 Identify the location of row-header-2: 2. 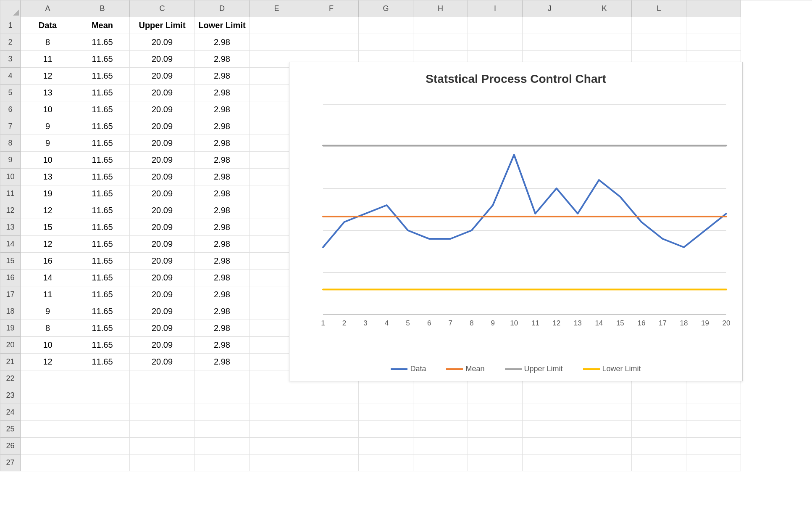
(11, 42).